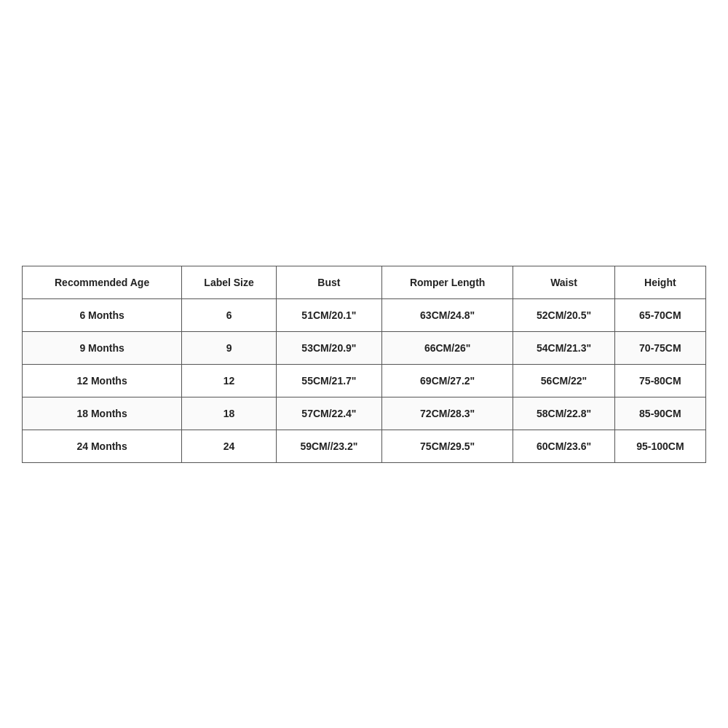  Describe the element at coordinates (229, 314) in the screenshot. I see `cell-label_size: 6` at that location.